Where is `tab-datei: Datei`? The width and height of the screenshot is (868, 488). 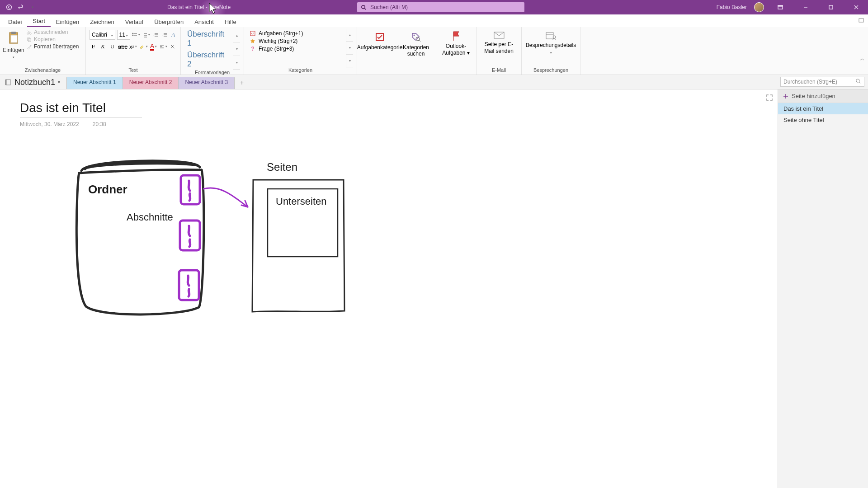 tab-datei: Datei is located at coordinates (15, 22).